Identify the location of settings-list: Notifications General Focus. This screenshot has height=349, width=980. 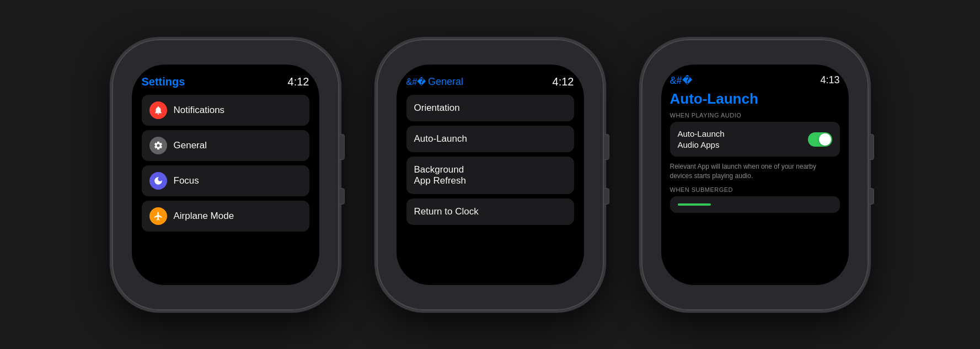
(226, 163).